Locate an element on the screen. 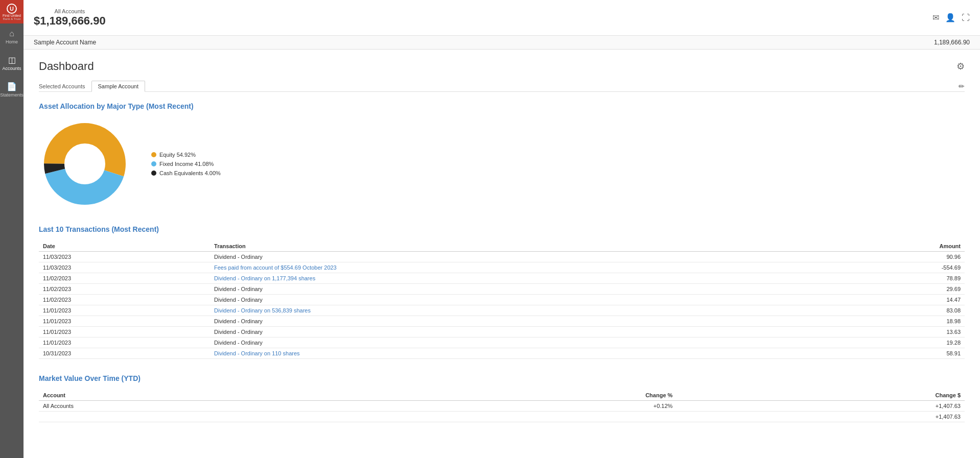  sidebar-item-accounts: ◫ Accounts is located at coordinates (12, 63).